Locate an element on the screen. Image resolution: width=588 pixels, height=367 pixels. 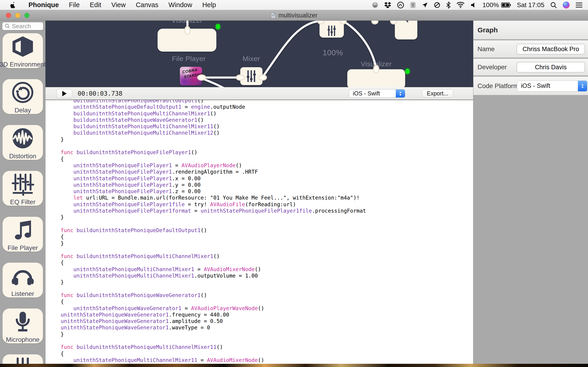
spotlight-icon is located at coordinates (553, 5).